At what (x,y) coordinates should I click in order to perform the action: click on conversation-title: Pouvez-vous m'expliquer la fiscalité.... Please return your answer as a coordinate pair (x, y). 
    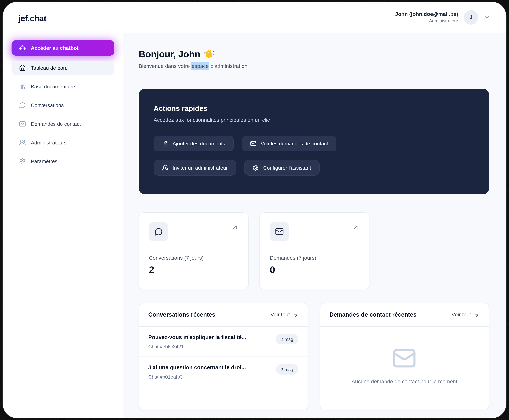
    Looking at the image, I should click on (197, 337).